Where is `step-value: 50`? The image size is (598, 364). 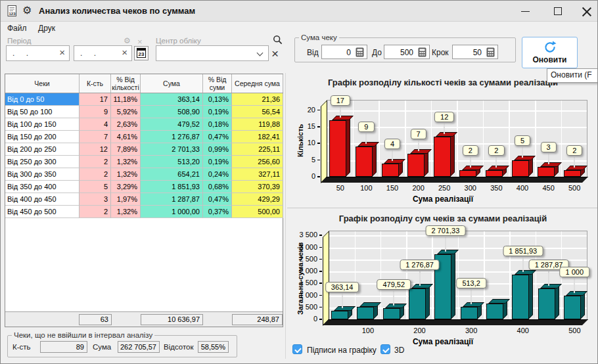
step-value: 50 is located at coordinates (477, 53).